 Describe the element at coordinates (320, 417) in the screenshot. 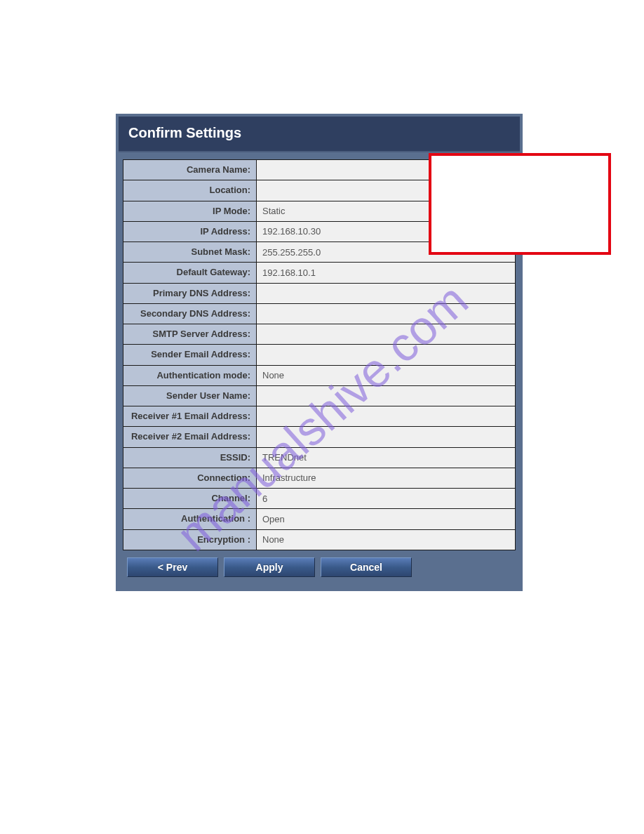

I see `table-row: Receiver #1 Email Address:` at that location.